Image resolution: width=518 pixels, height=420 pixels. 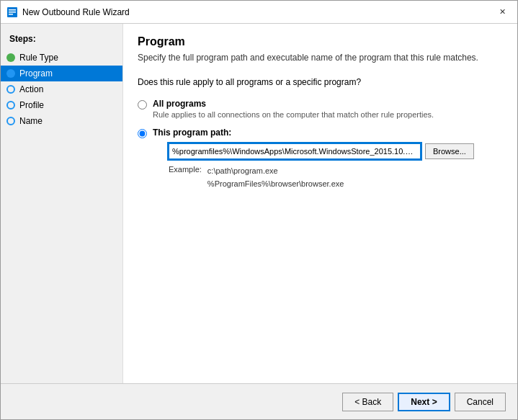 What do you see at coordinates (424, 402) in the screenshot?
I see `next-button: Next >` at bounding box center [424, 402].